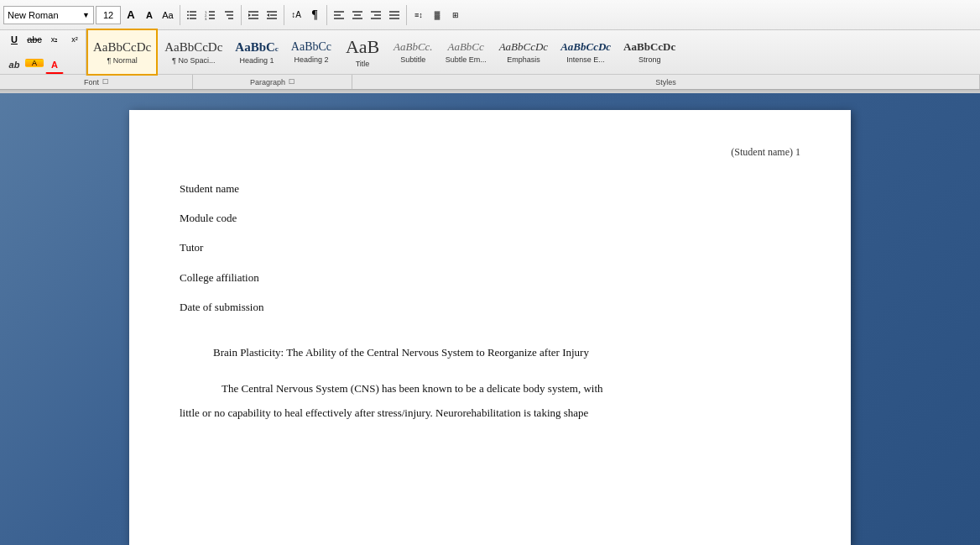 This screenshot has height=545, width=980. Describe the element at coordinates (14, 65) in the screenshot. I see `text-effects-btn: ab` at that location.